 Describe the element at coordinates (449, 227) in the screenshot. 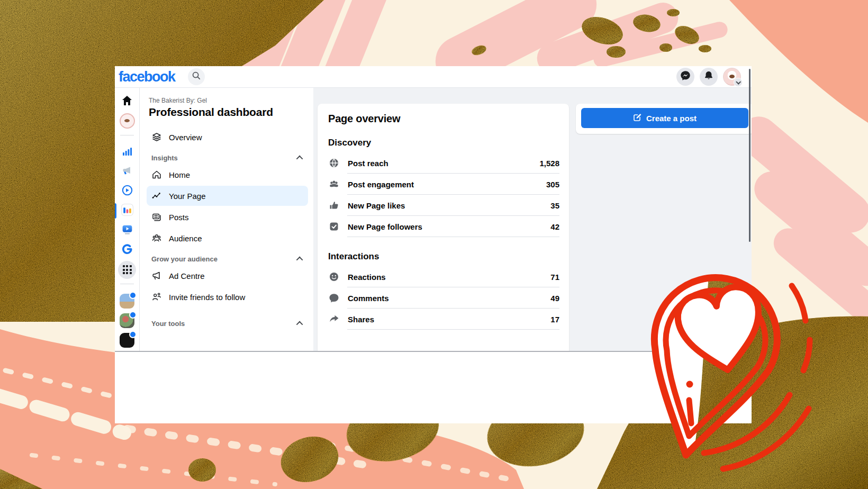

I see `metric-label: New Page followers` at that location.